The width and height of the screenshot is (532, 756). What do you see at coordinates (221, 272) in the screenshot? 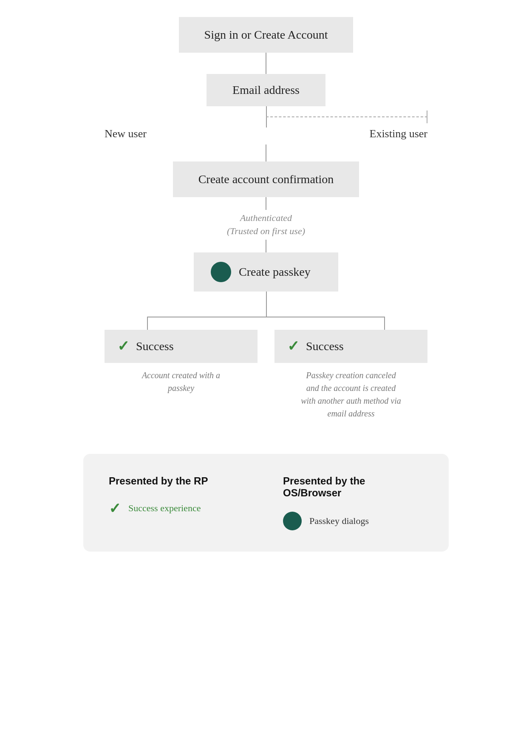
I see `passkey-circle-icon` at bounding box center [221, 272].